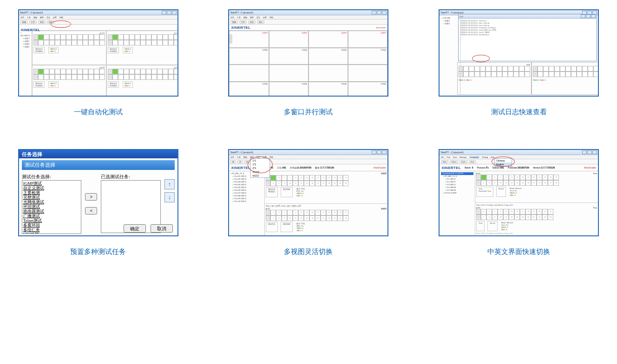 The height and width of the screenshot is (364, 617). I want to click on menubar: File Tool View Manage Language Setting H…, so click(519, 157).